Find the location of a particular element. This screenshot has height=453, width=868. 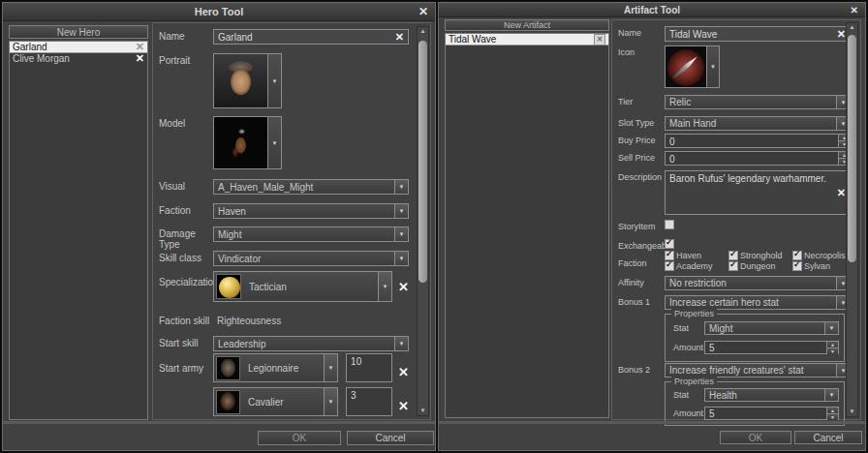

hero-name: Garland is located at coordinates (30, 46).